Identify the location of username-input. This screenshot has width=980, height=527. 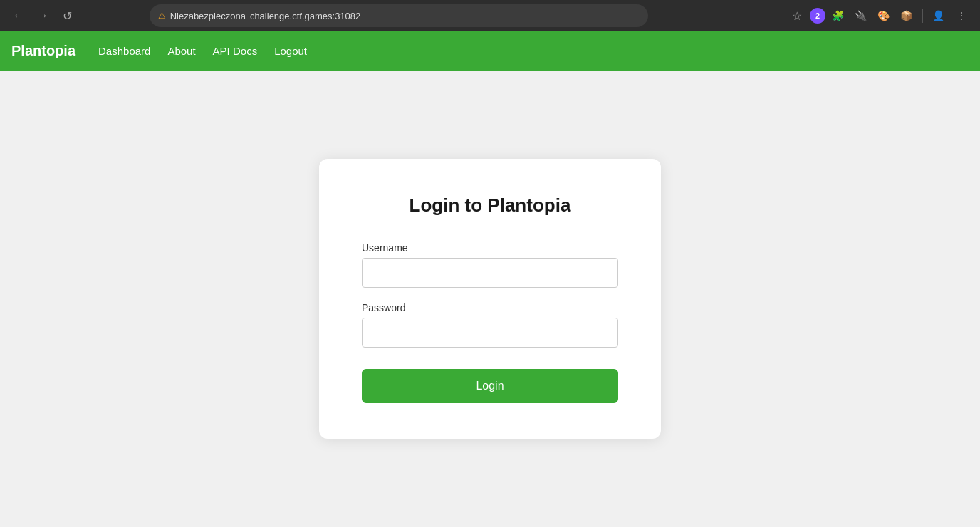
(490, 273).